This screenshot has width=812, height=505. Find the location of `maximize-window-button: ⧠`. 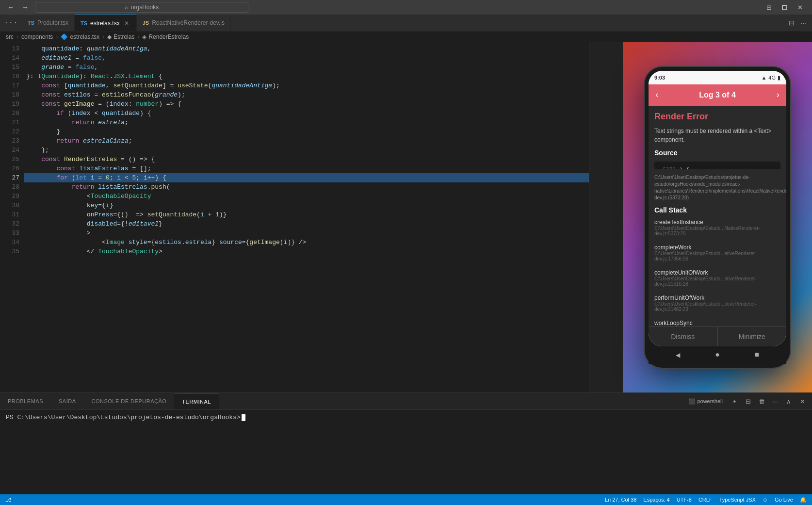

maximize-window-button: ⧠ is located at coordinates (784, 7).